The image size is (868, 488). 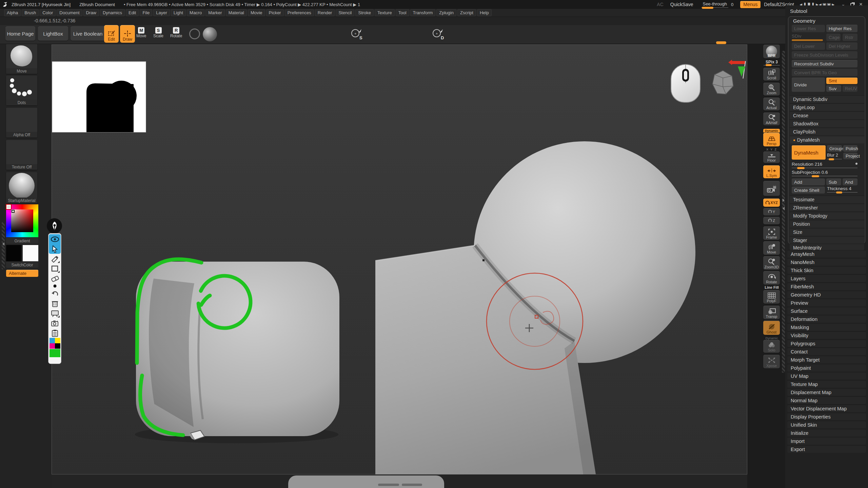 I want to click on fibermesh-palette: FiberMesh, so click(x=827, y=286).